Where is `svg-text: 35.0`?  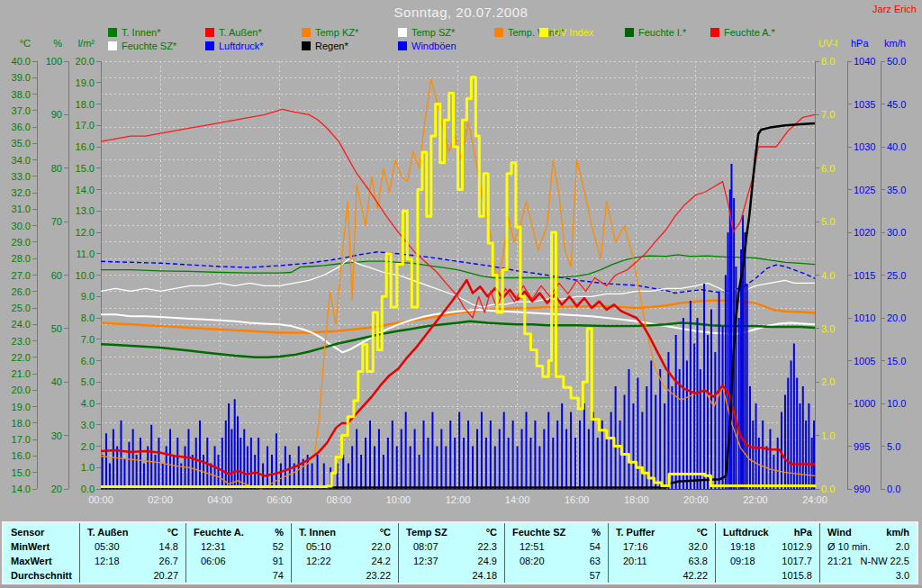
svg-text: 35.0 is located at coordinates (22, 143).